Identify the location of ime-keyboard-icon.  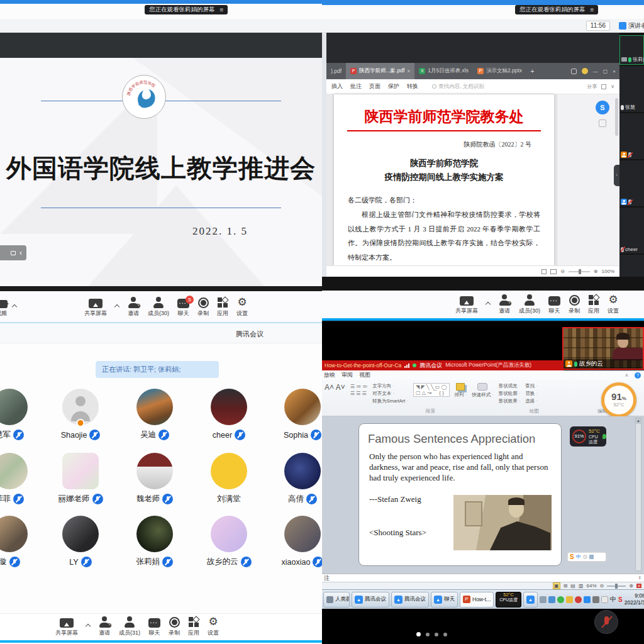
(591, 557).